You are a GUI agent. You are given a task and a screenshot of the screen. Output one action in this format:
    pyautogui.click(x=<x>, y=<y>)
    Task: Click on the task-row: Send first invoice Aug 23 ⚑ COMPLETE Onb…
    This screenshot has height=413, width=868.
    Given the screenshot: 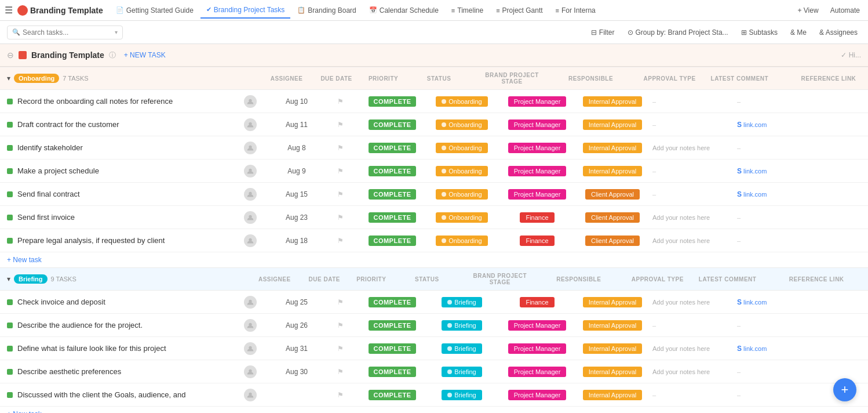 What is the action you would take?
    pyautogui.click(x=434, y=218)
    